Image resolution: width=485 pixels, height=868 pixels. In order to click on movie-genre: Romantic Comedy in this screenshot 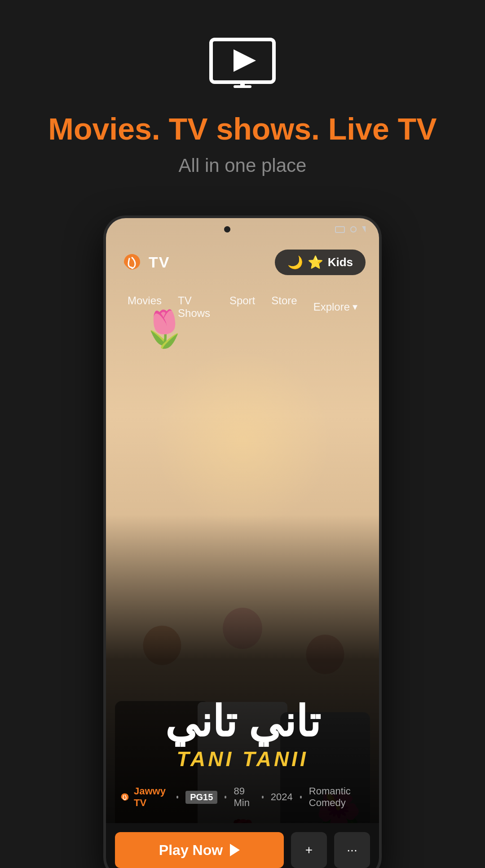, I will do `click(337, 797)`.